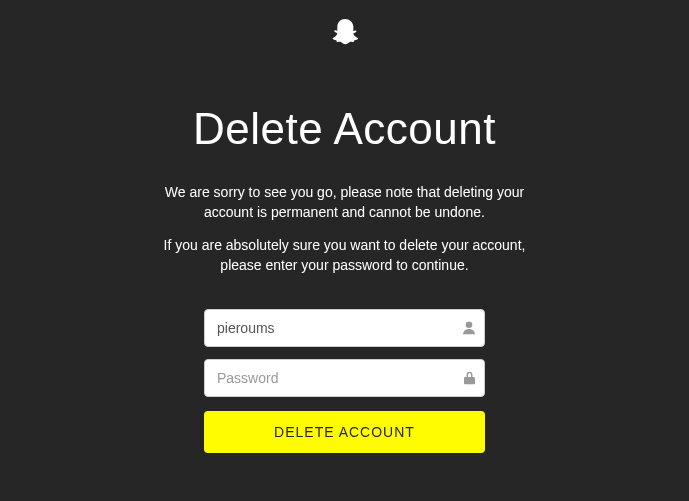  What do you see at coordinates (344, 328) in the screenshot?
I see `username-input` at bounding box center [344, 328].